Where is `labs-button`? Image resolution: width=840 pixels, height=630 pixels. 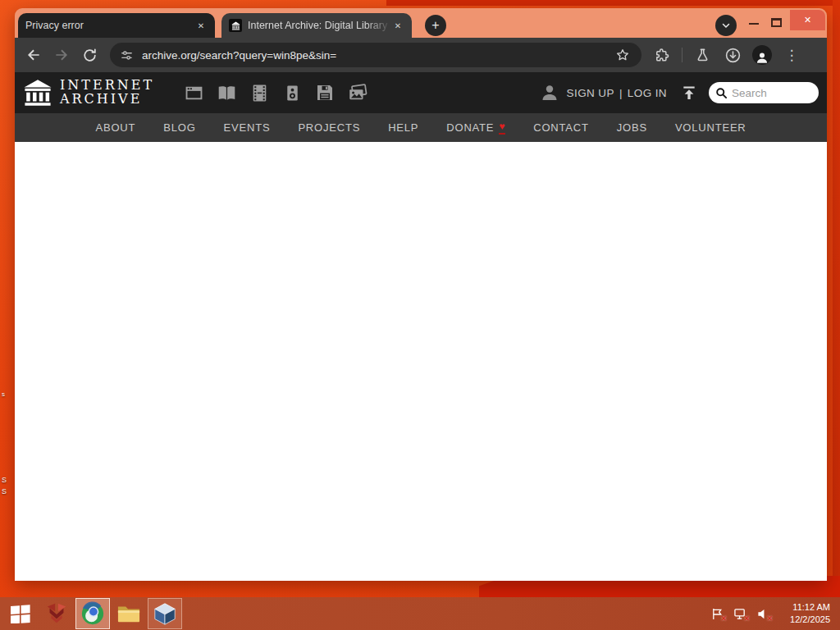
labs-button is located at coordinates (702, 55).